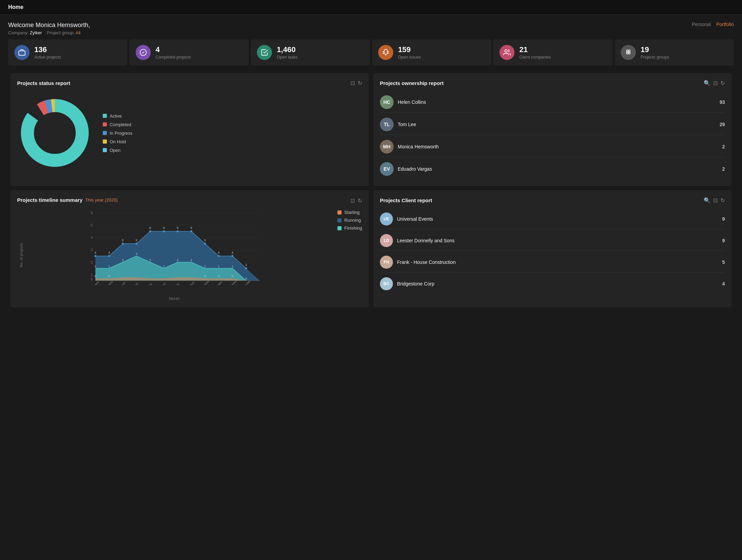 The image size is (742, 560). Describe the element at coordinates (552, 102) in the screenshot. I see `ownership-item: HC Helen Collins 93` at that location.